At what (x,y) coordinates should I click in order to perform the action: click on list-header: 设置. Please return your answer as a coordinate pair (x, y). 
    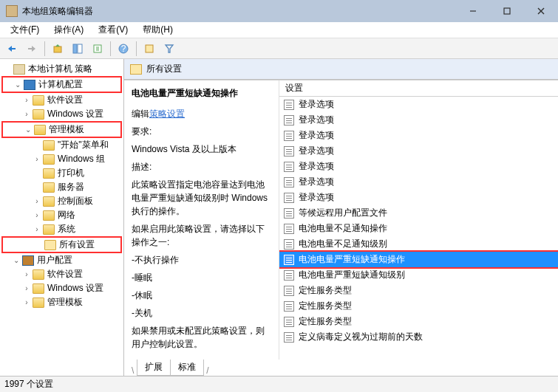
    Looking at the image, I should click on (418, 89).